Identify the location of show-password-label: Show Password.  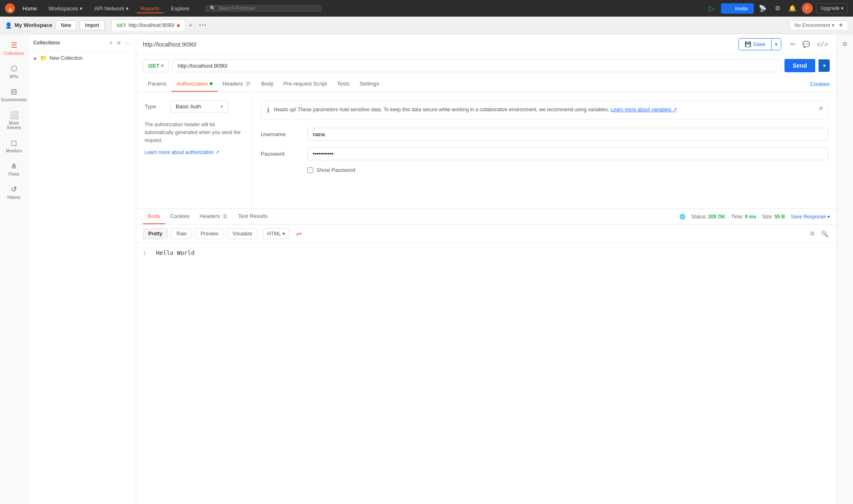
(336, 170).